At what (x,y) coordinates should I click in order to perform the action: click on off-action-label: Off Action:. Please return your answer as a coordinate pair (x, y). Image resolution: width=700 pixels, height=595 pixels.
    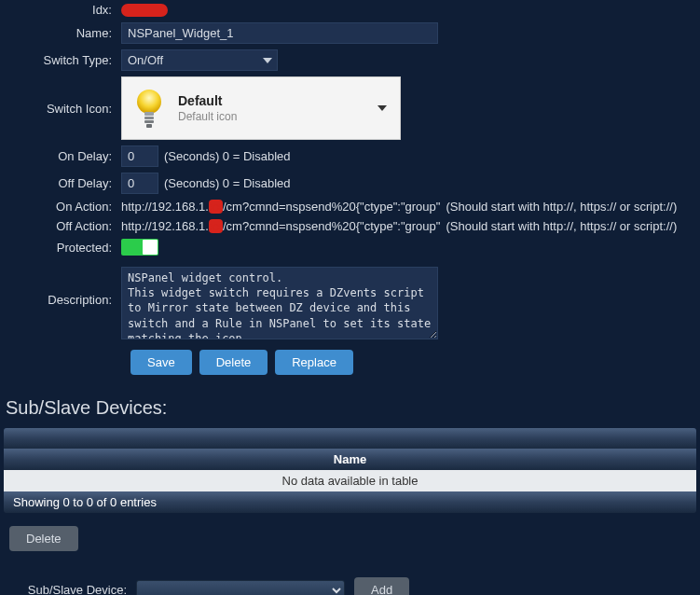
    Looking at the image, I should click on (61, 226).